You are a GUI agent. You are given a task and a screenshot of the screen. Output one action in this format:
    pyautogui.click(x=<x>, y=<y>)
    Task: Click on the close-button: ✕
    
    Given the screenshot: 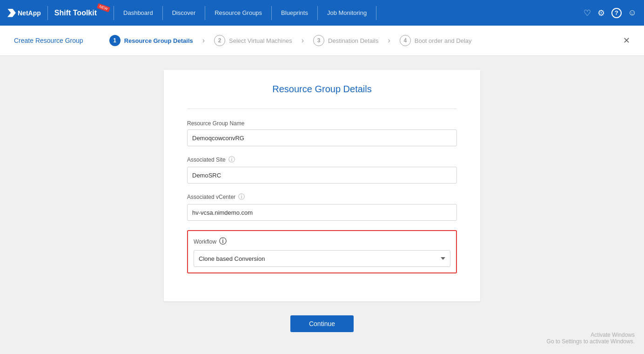 What is the action you would take?
    pyautogui.click(x=626, y=41)
    